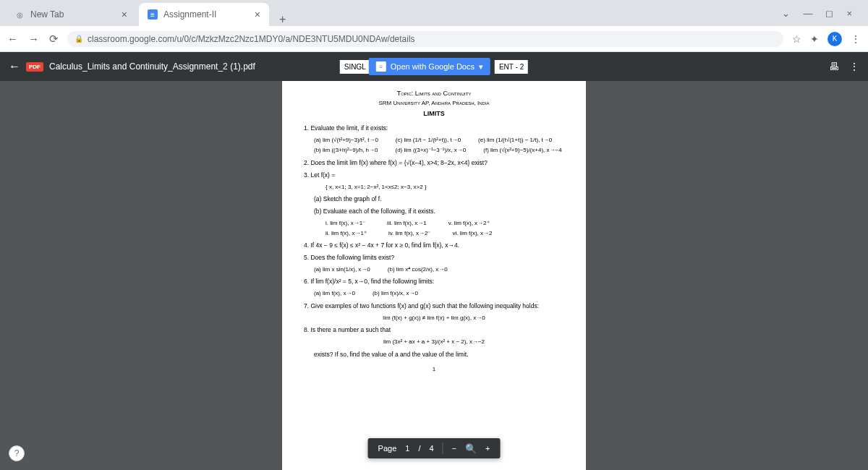 This screenshot has height=470, width=868. I want to click on pdf-filename: Calculus_Limits and Continuity_Assignmen…, so click(152, 67).